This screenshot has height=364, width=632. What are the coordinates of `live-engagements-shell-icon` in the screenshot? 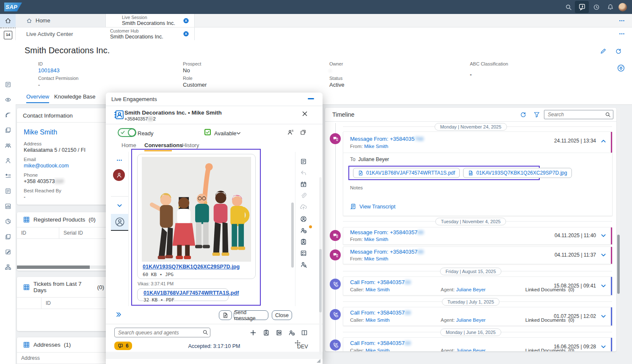 It's located at (582, 7).